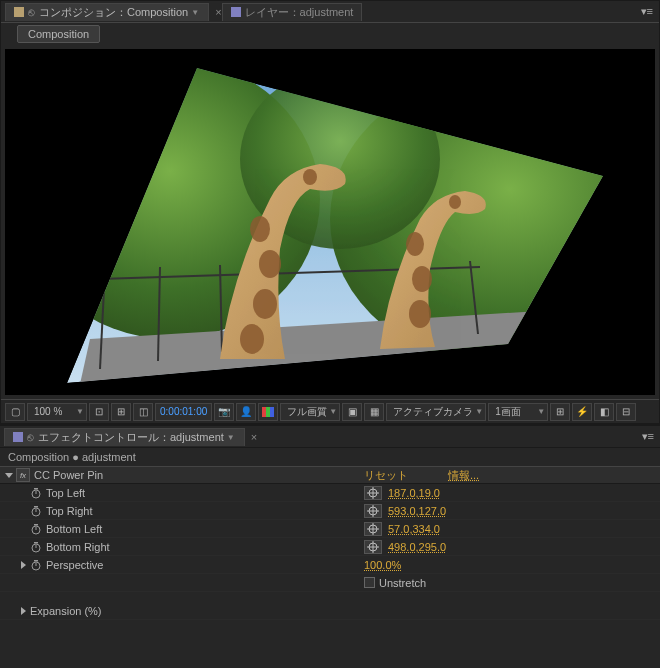  Describe the element at coordinates (374, 412) in the screenshot. I see `alpha-icon: ▦` at that location.